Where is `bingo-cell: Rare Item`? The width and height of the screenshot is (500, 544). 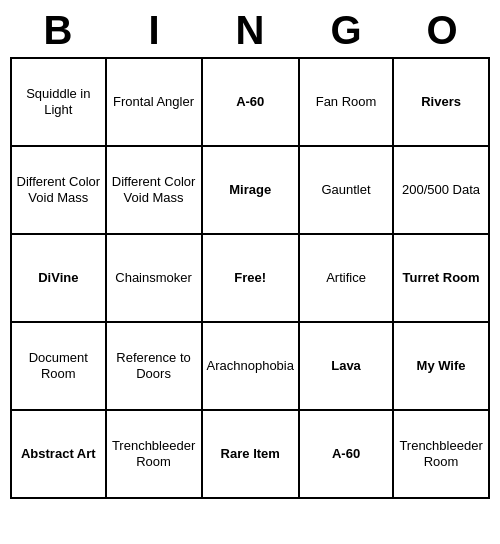 bingo-cell: Rare Item is located at coordinates (250, 454).